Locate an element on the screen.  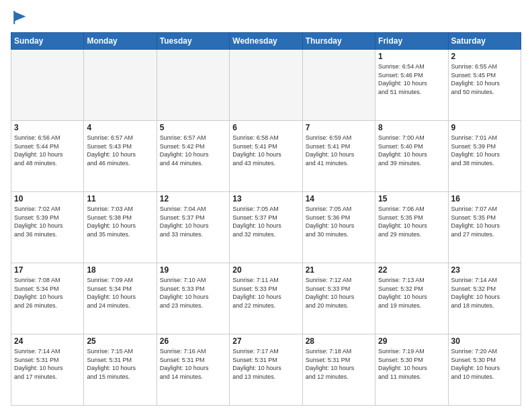
calendar-cell: 28Sunrise: 7:18 AM Sunset: 5:31 PM Dayli… is located at coordinates (339, 370).